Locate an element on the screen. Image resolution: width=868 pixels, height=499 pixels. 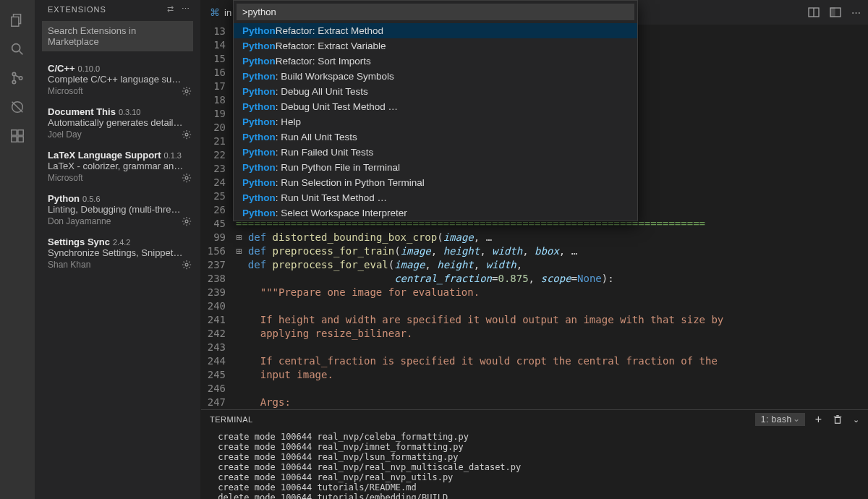
ext-description: Automatically generates detailed… is located at coordinates (116, 123).